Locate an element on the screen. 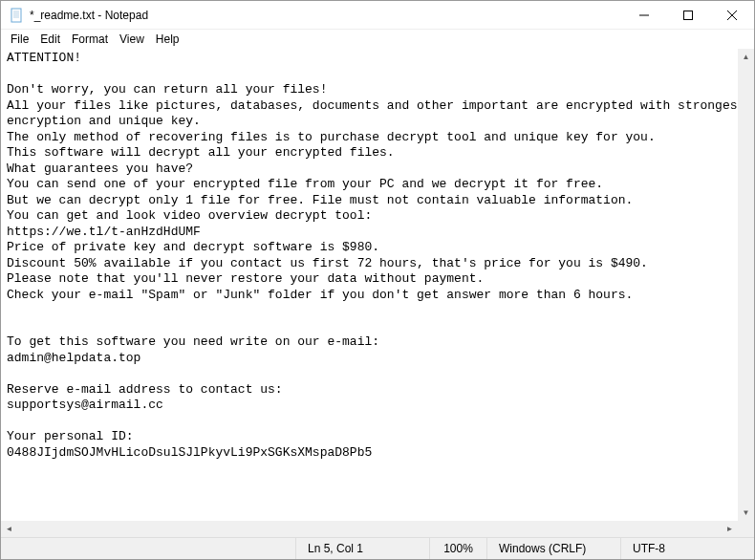 The width and height of the screenshot is (755, 560). status-position: Ln 5, Col 1 is located at coordinates (362, 549).